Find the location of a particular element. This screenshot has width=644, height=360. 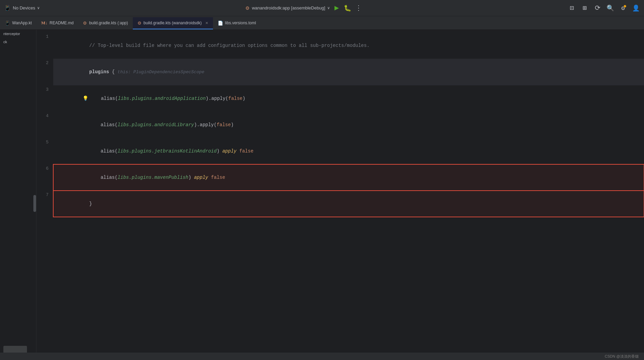

sidebar-item-interceptor-label: nterceptor is located at coordinates (12, 34).